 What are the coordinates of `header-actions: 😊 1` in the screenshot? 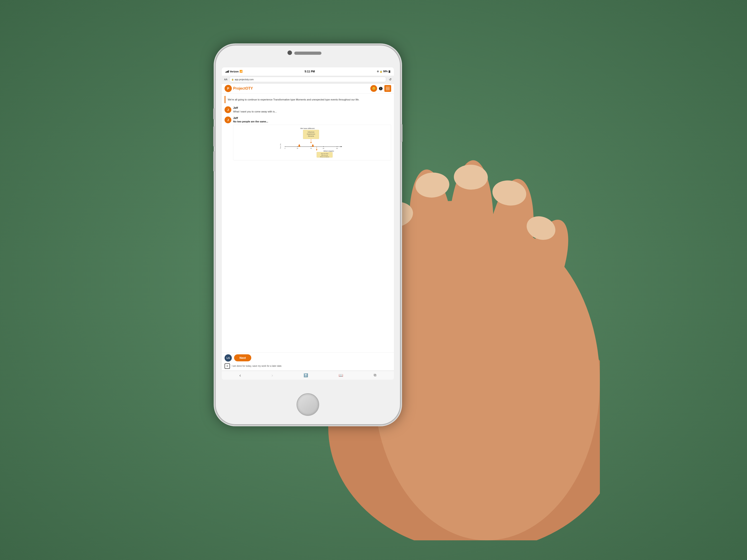 It's located at (381, 88).